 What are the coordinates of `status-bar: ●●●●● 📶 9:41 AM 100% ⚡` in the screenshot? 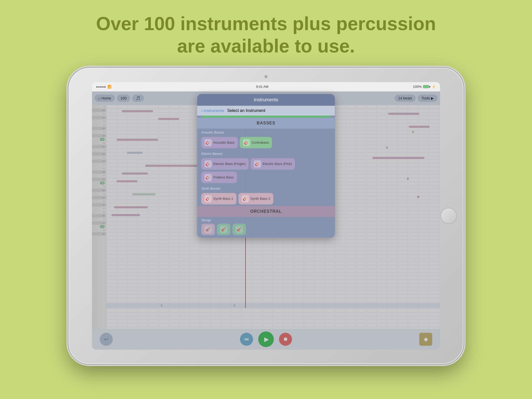 It's located at (266, 87).